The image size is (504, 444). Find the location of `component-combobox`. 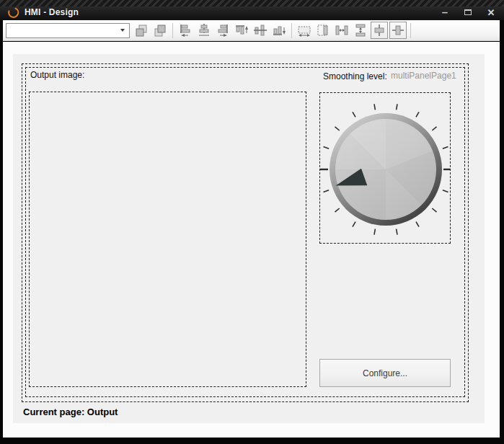

component-combobox is located at coordinates (68, 30).